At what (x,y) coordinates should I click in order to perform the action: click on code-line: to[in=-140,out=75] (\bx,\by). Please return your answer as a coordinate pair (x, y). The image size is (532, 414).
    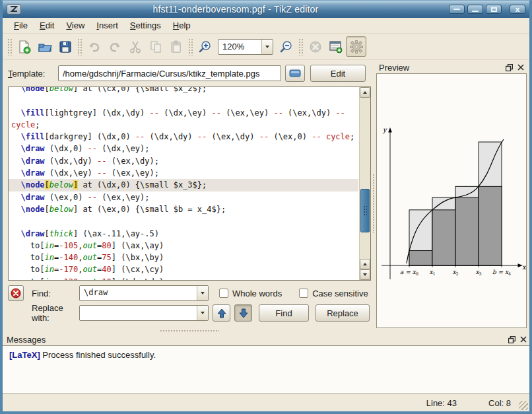
    Looking at the image, I should click on (183, 258).